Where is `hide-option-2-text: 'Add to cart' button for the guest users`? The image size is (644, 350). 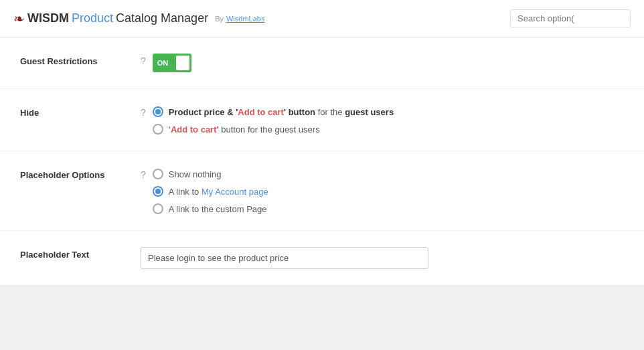
hide-option-2-text: 'Add to cart' button for the guest users is located at coordinates (244, 130).